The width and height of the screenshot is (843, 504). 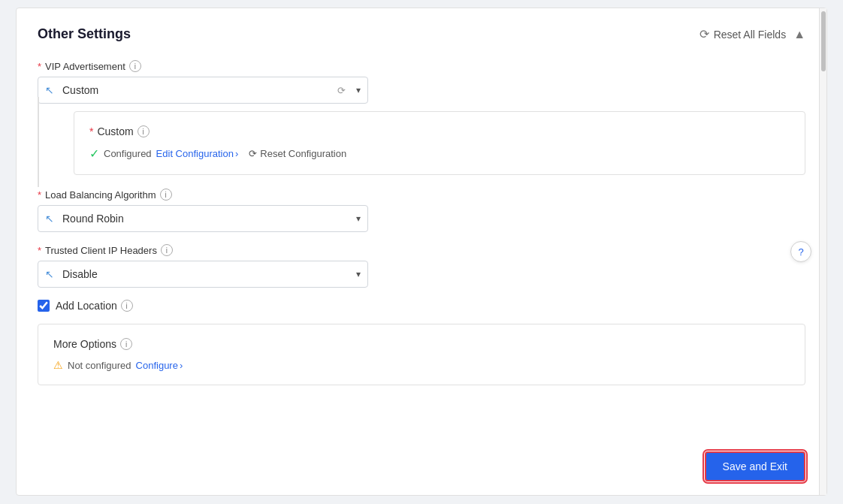 What do you see at coordinates (99, 365) in the screenshot?
I see `not-configured-text: Not configured` at bounding box center [99, 365].